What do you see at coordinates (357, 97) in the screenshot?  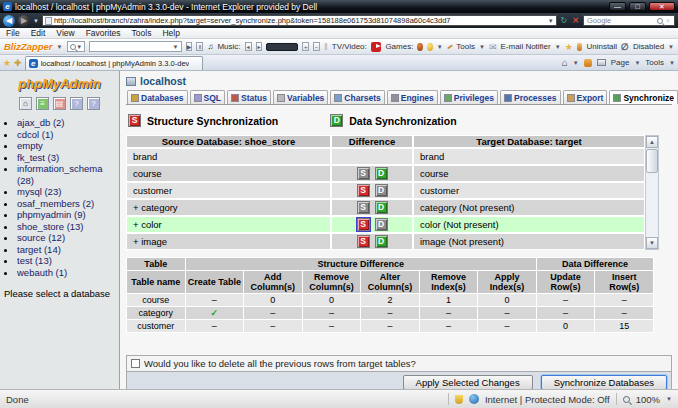 I see `tab-charsets: Charsets` at bounding box center [357, 97].